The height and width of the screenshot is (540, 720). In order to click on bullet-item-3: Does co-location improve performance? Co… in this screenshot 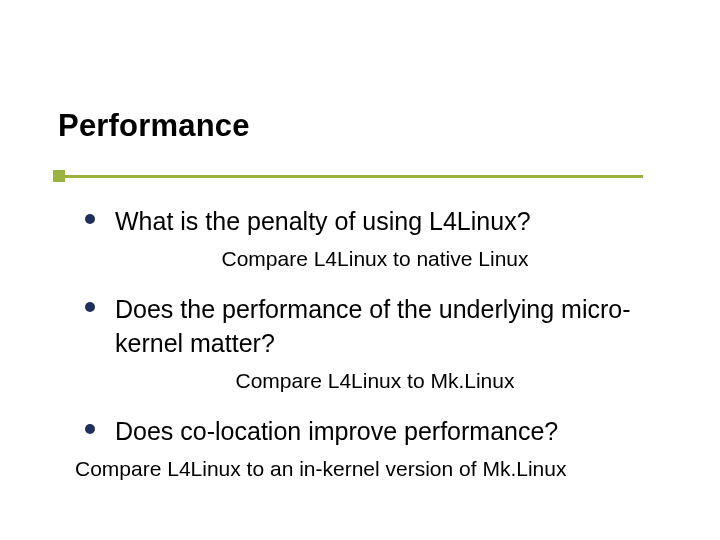, I will do `click(375, 449)`.